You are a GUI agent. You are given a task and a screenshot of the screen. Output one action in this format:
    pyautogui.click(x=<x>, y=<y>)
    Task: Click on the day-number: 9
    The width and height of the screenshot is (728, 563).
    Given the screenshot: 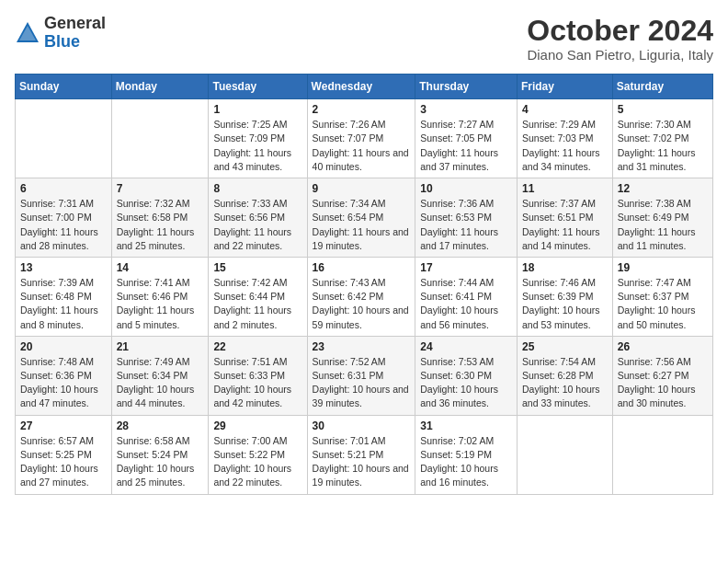 What is the action you would take?
    pyautogui.click(x=362, y=189)
    